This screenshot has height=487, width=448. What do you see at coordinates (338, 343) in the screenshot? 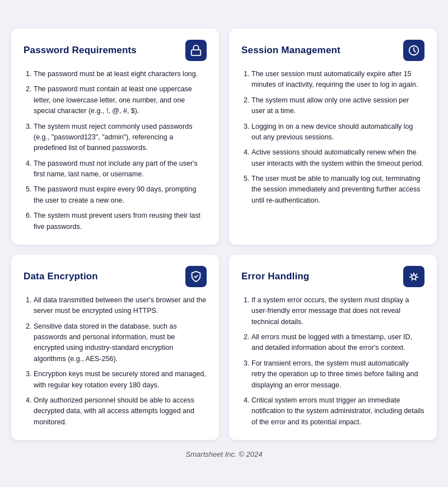
I see `list-item: All errors must be logged with a timesta…` at bounding box center [338, 343].